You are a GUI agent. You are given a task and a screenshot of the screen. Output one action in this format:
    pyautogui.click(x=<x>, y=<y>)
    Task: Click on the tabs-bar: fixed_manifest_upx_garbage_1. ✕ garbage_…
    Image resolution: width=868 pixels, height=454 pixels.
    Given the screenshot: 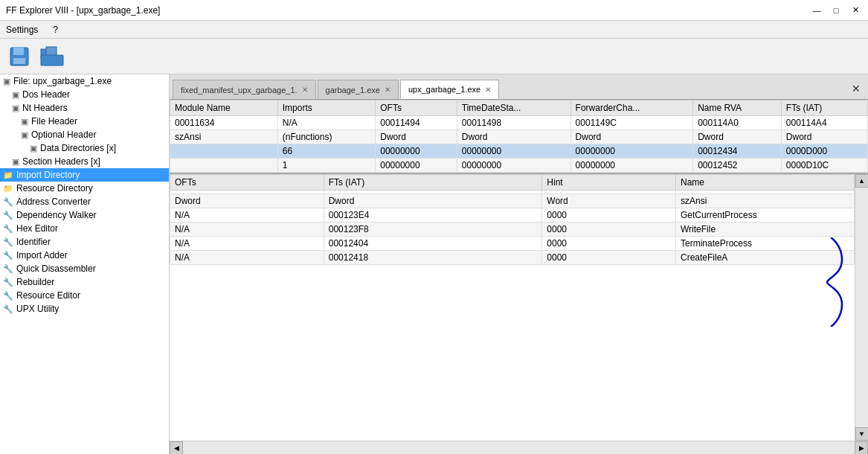 What is the action you would take?
    pyautogui.click(x=519, y=87)
    